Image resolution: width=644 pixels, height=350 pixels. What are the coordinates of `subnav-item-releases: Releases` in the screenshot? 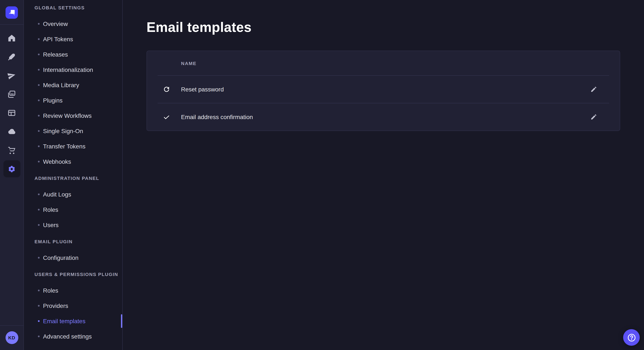 It's located at (73, 54).